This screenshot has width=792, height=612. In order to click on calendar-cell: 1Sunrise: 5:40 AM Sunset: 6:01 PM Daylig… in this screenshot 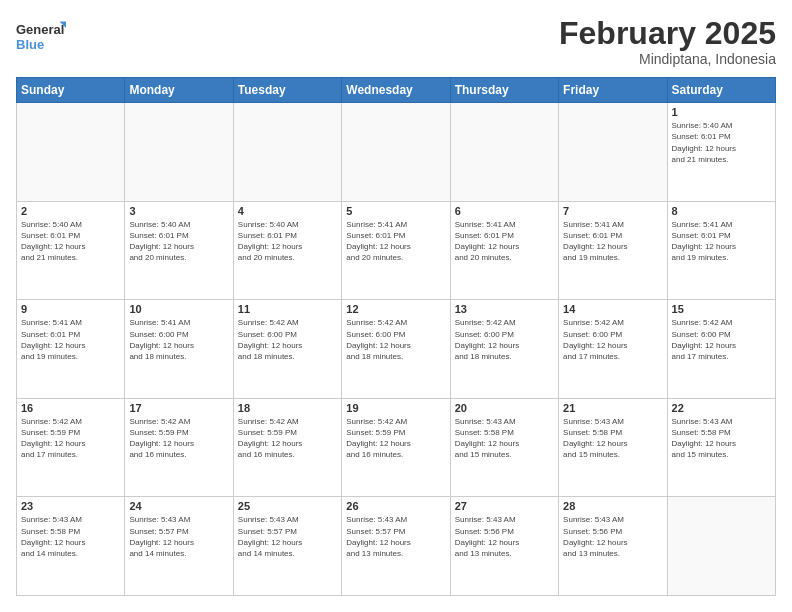, I will do `click(721, 152)`.